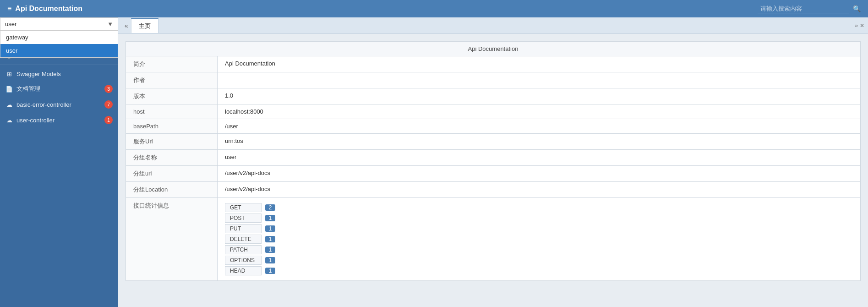 Image resolution: width=868 pixels, height=307 pixels. Describe the element at coordinates (539, 208) in the screenshot. I see `method-row: GET2` at that location.